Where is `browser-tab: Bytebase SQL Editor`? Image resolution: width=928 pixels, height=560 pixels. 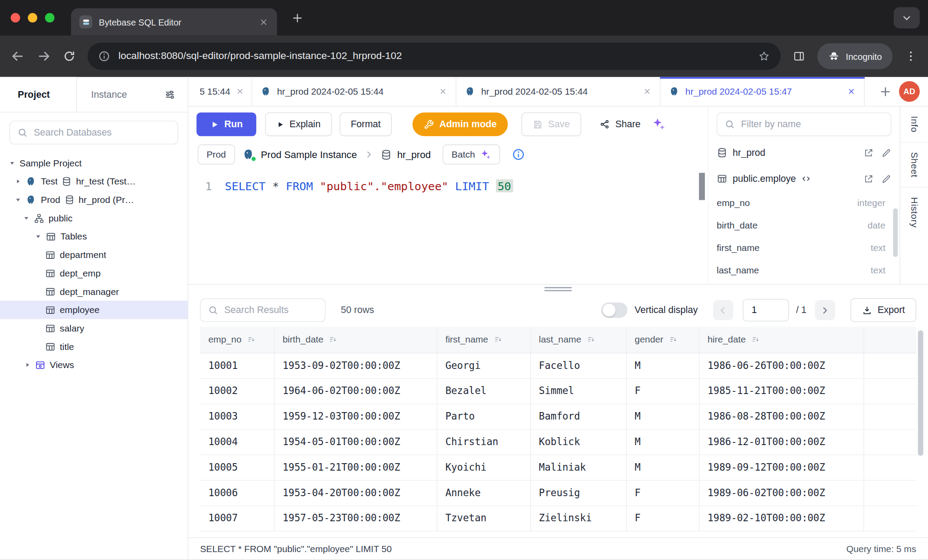
browser-tab: Bytebase SQL Editor is located at coordinates (174, 22).